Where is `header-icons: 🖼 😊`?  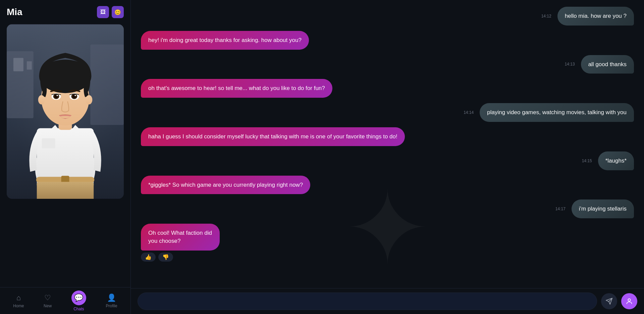
header-icons: 🖼 😊 is located at coordinates (110, 12).